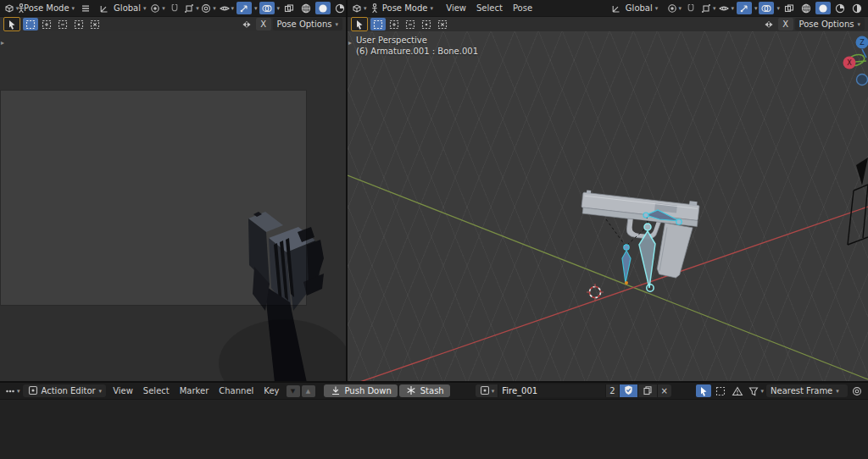 The height and width of the screenshot is (459, 868). I want to click on rendered-icon, so click(857, 8).